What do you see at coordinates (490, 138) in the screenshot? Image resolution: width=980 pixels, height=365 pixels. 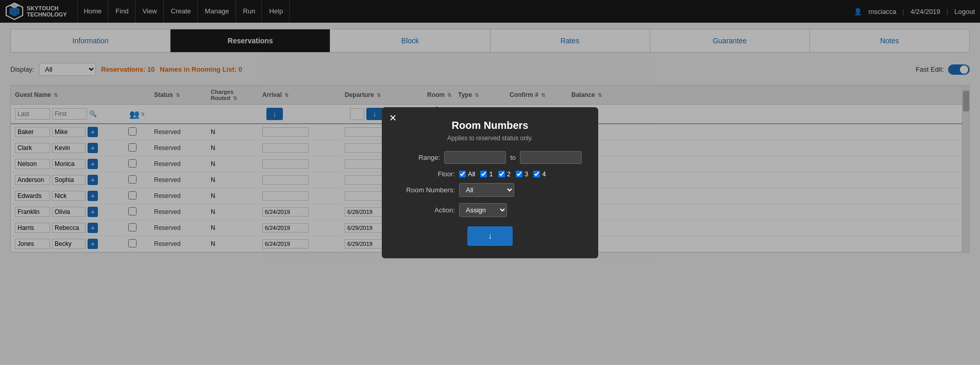 I see `modal-subtitle: Applies to reserved status only.` at bounding box center [490, 138].